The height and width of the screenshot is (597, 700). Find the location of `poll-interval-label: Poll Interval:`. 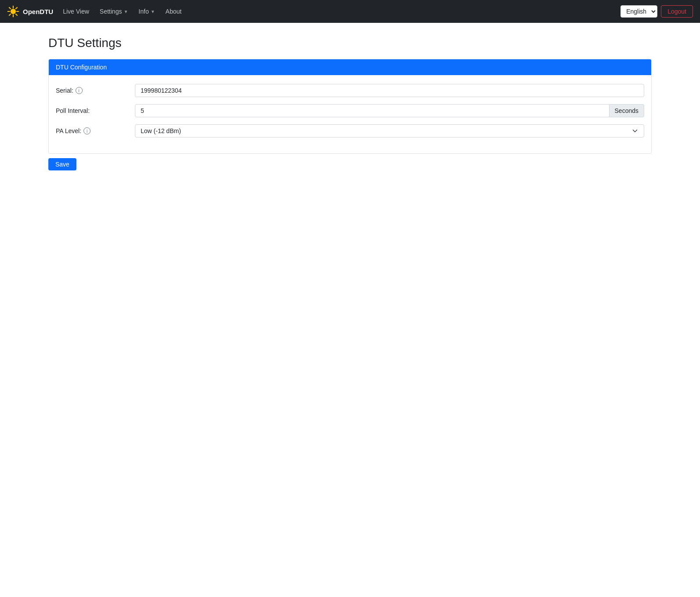

poll-interval-label: Poll Interval: is located at coordinates (95, 111).